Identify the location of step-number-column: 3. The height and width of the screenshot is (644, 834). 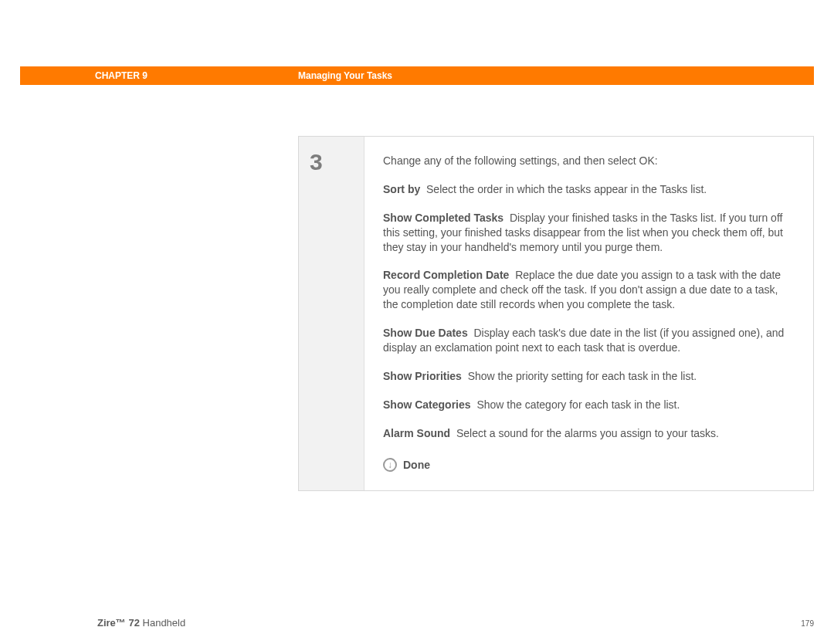
(331, 314).